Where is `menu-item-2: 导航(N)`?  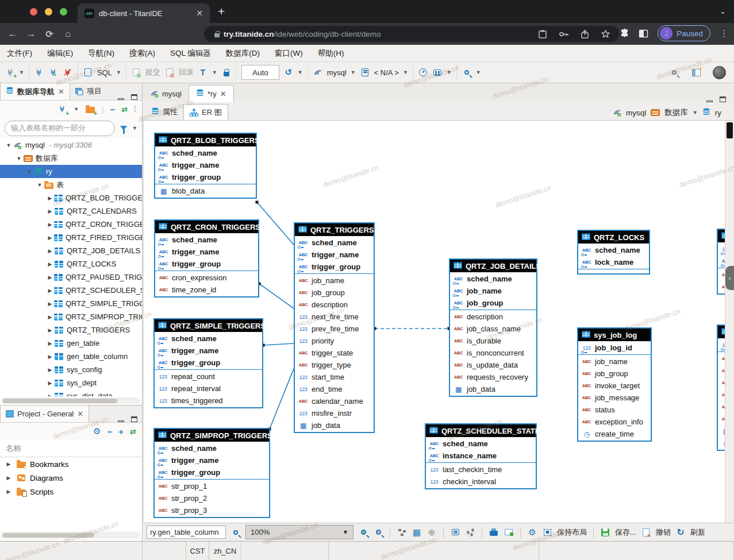 menu-item-2: 导航(N) is located at coordinates (101, 53).